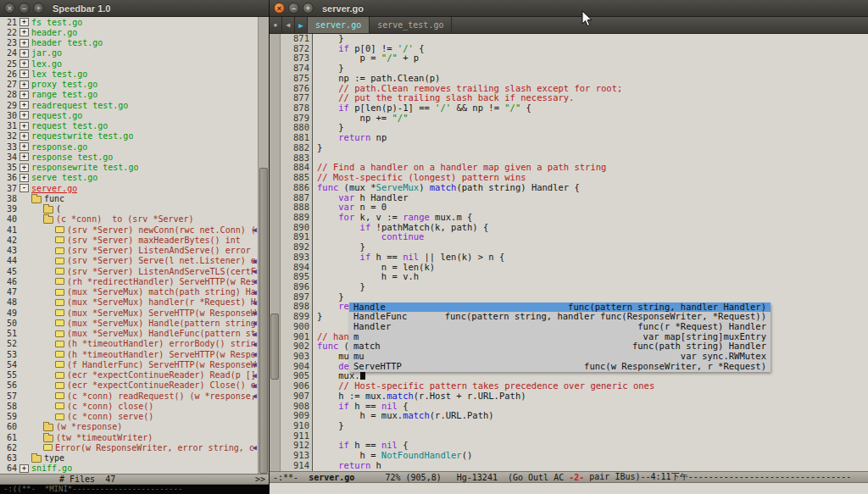 Image resolution: width=868 pixels, height=494 pixels. Describe the element at coordinates (129, 469) in the screenshot. I see `speedbar-row: 64+sniff.go` at that location.